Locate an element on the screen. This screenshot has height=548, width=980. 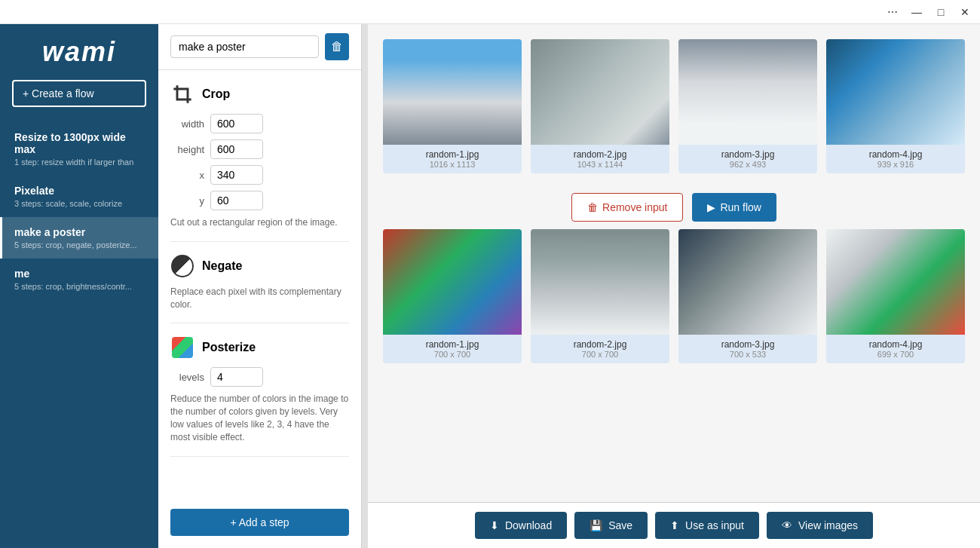
crop-width-field: width is located at coordinates (259, 124).